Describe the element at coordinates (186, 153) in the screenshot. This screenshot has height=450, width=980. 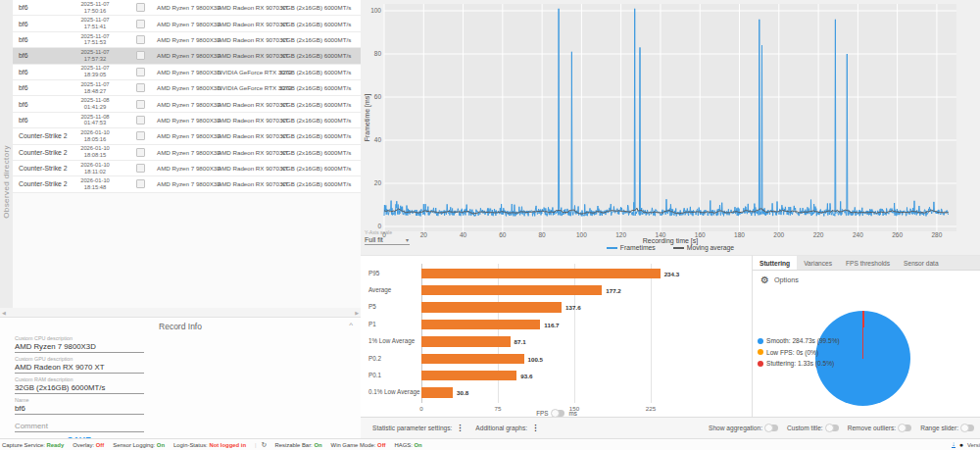
I see `table-row: Counter-Strike 22026-01-1018:08:15AMD Ry…` at that location.